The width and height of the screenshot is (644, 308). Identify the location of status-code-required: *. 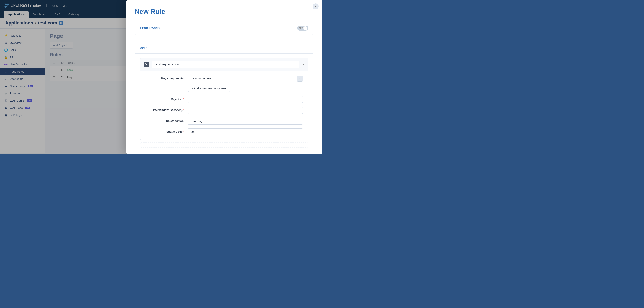
(183, 132).